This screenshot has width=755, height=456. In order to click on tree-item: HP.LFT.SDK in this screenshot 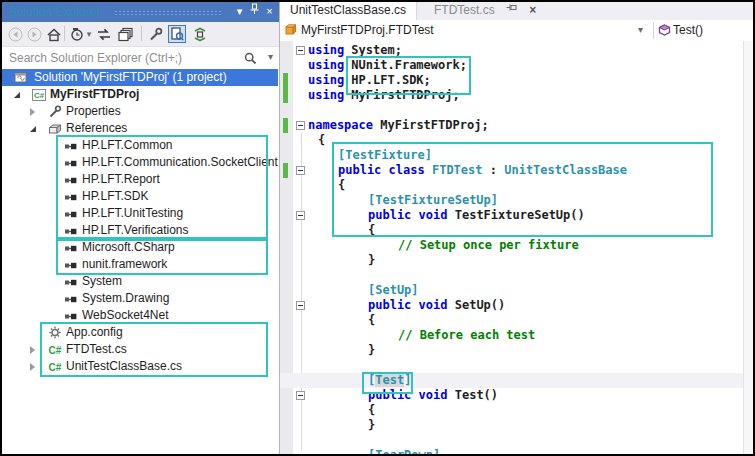, I will do `click(140, 196)`.